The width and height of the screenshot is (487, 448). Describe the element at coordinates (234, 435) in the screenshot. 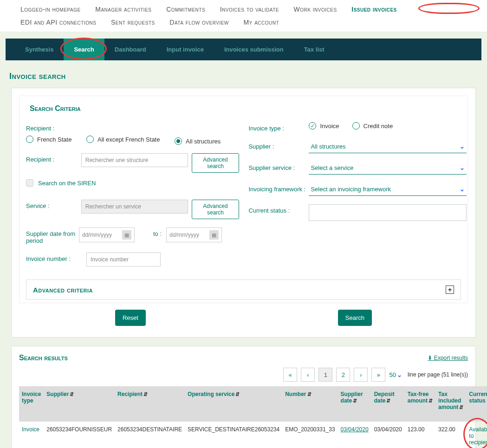

I see `cell-operating-service: SERVICE_DESTINATAIRE26053234` at that location.